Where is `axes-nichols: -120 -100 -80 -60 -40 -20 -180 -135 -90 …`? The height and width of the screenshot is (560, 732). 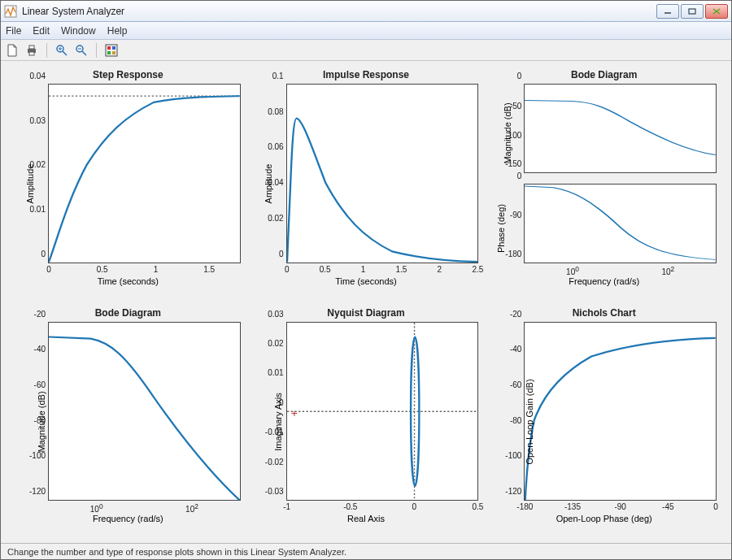
axes-nichols: -120 -100 -80 -60 -40 -20 -180 -135 -90 … is located at coordinates (620, 411).